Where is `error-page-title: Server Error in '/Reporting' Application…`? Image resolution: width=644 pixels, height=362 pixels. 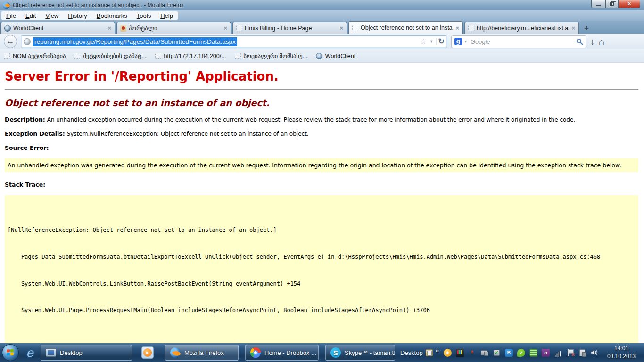 error-page-title: Server Error in '/Reporting' Application… is located at coordinates (322, 76).